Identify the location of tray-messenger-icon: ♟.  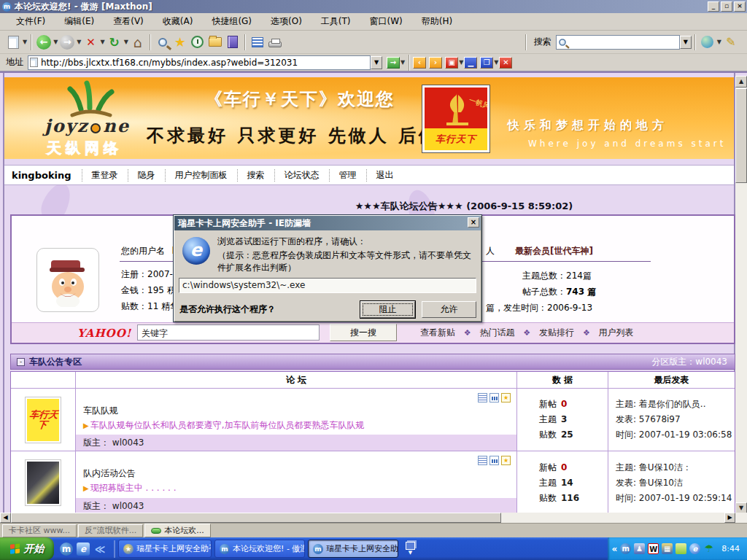
(639, 548).